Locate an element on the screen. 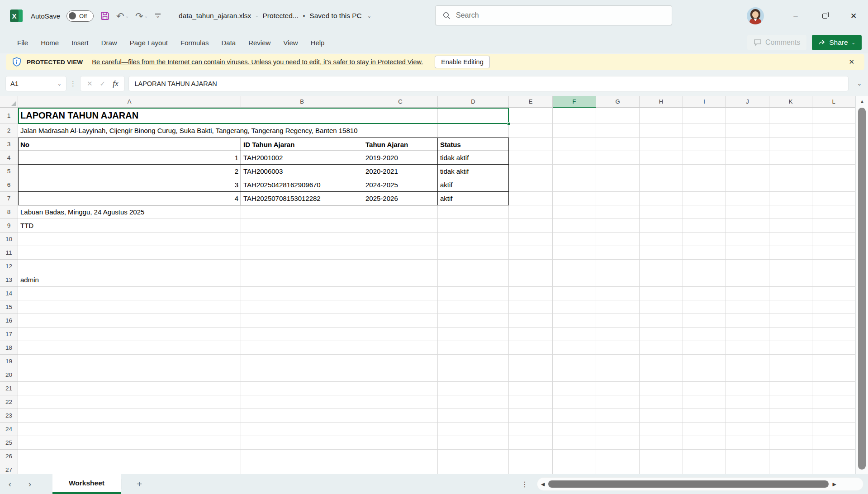 This screenshot has height=494, width=868. cell-E20 is located at coordinates (531, 375).